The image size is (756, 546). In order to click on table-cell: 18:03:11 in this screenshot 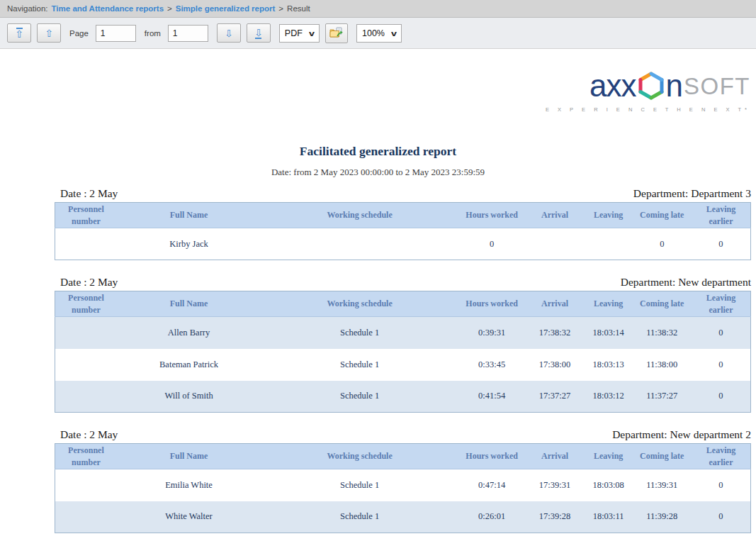, I will do `click(609, 518)`.